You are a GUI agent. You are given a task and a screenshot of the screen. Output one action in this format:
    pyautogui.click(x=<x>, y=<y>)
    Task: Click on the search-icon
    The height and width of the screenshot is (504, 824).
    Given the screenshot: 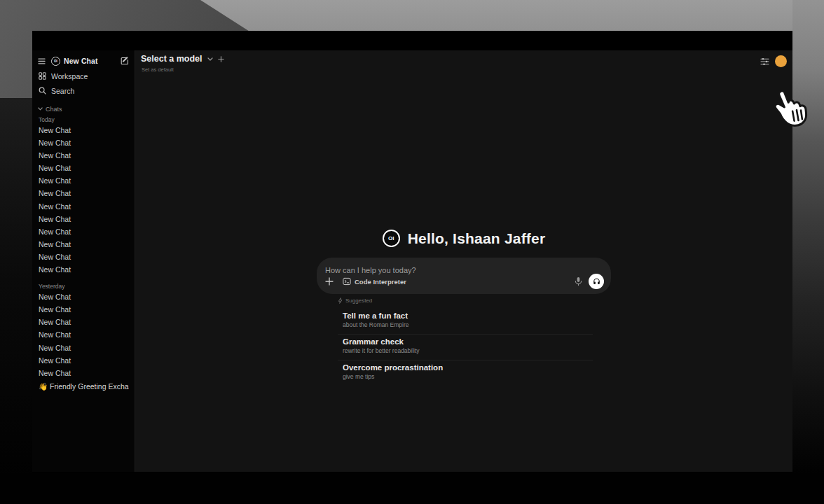 What is the action you would take?
    pyautogui.click(x=42, y=91)
    